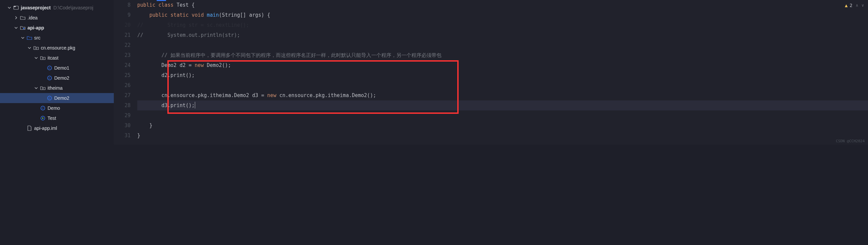 This screenshot has width=868, height=245. Describe the element at coordinates (57, 18) in the screenshot. I see `tree-item--idea: .idea` at that location.